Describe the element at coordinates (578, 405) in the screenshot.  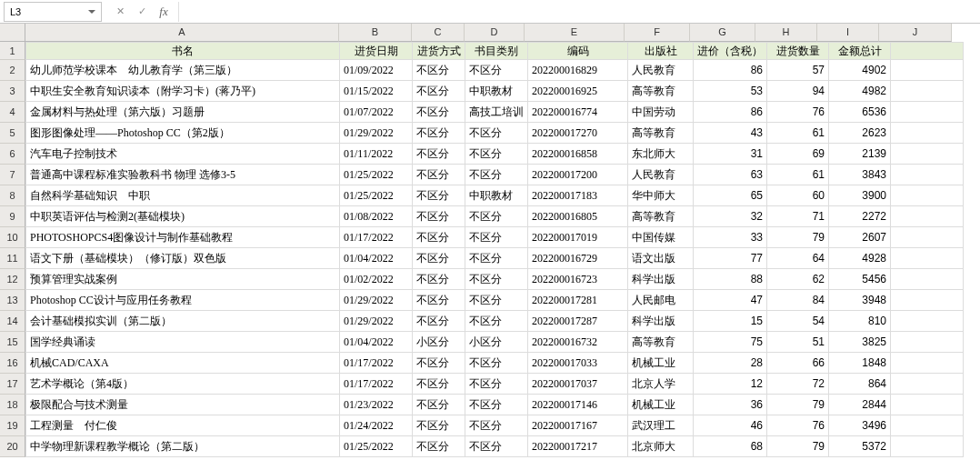
I see `cell: 202200017146` at that location.